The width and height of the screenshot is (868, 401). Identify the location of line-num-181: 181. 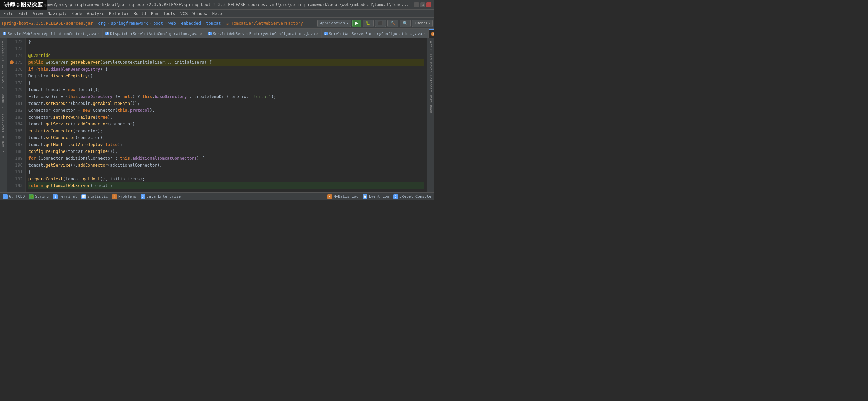
(16, 104).